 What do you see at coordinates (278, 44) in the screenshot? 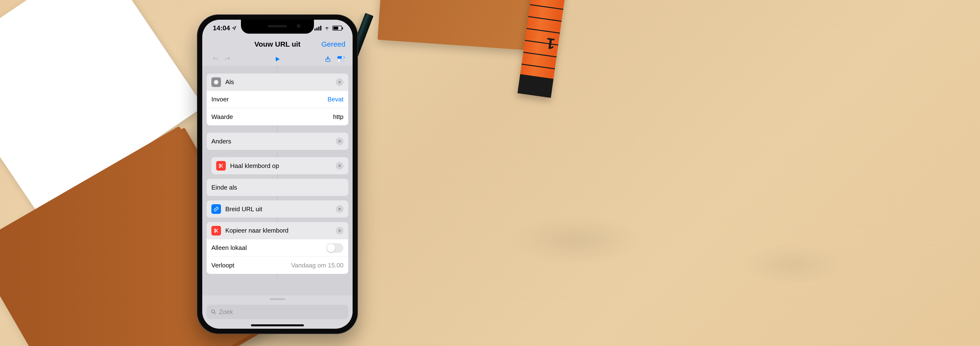
I see `nav-bar: Vouw URL uit Gereed` at bounding box center [278, 44].